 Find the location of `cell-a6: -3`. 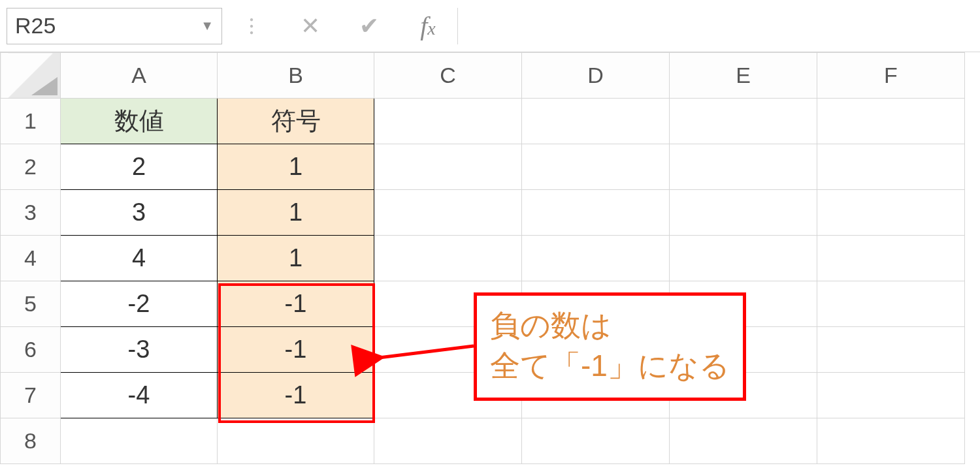

cell-a6: -3 is located at coordinates (139, 350).